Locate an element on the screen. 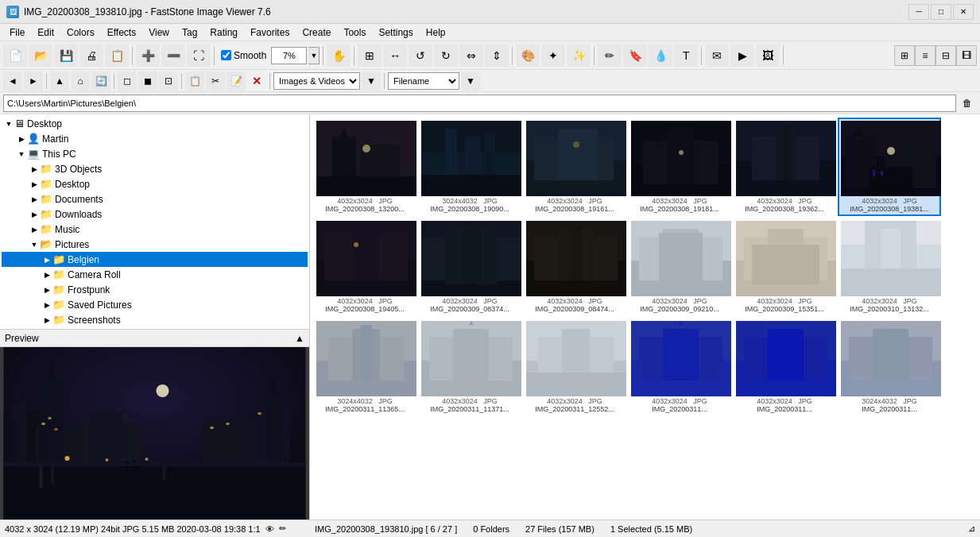  menu-create: Create is located at coordinates (316, 33).